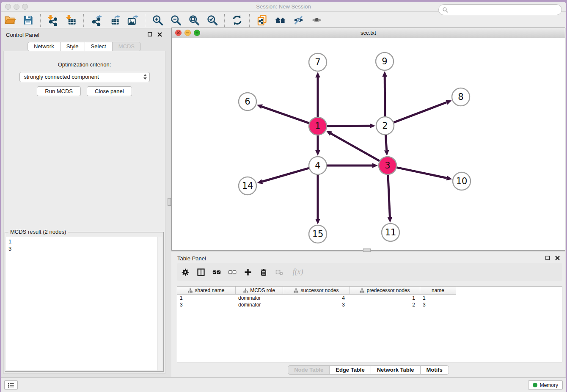  What do you see at coordinates (317, 298) in the screenshot?
I see `table-cell: 4` at bounding box center [317, 298].